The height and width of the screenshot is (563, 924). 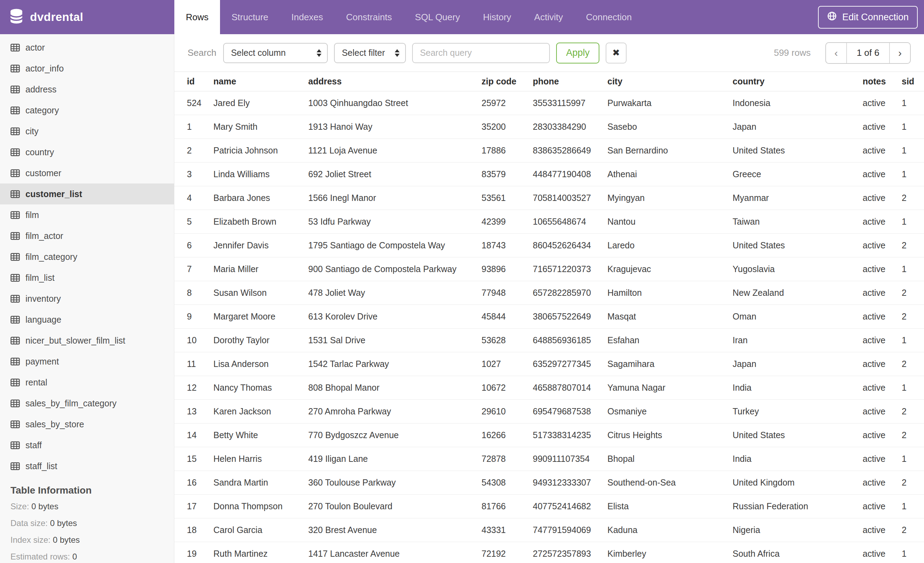 I want to click on sidebar-item-actor: actor, so click(x=87, y=47).